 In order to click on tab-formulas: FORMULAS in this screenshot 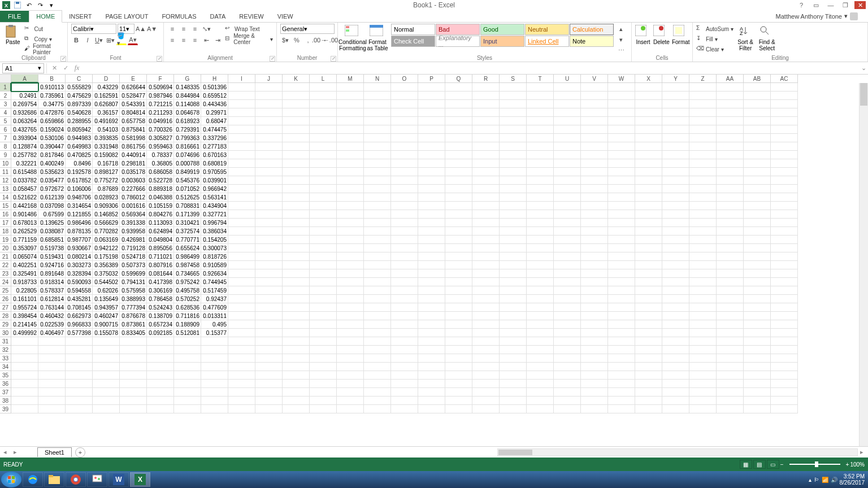, I will do `click(179, 16)`.